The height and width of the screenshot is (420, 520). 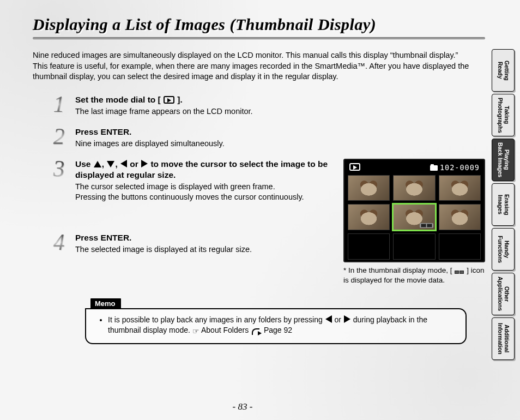 I want to click on section-tab: Getting Ready, so click(x=503, y=70).